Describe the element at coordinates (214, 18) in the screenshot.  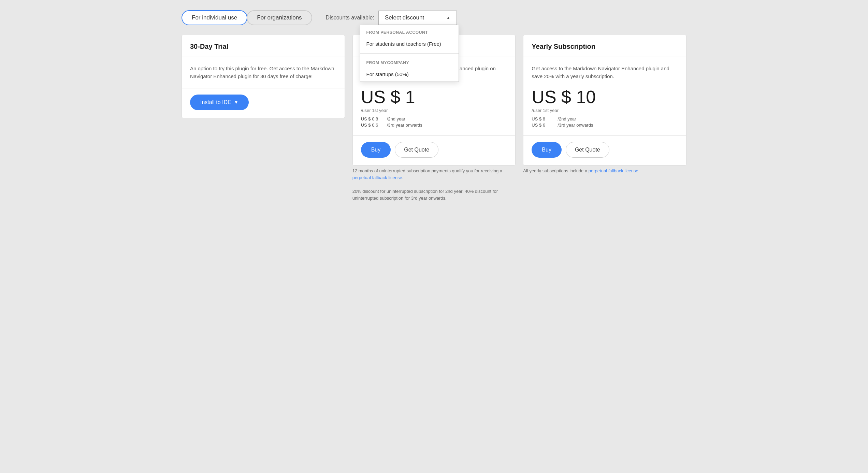
I see `tab-individual: For individual use` at that location.